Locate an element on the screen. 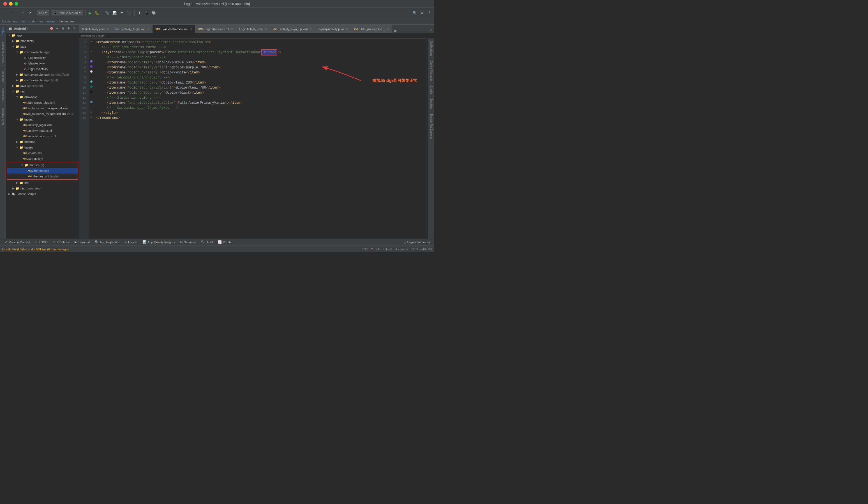 The image size is (868, 504). tab-app-quality: 📊 App Quality Insights is located at coordinates (158, 243).